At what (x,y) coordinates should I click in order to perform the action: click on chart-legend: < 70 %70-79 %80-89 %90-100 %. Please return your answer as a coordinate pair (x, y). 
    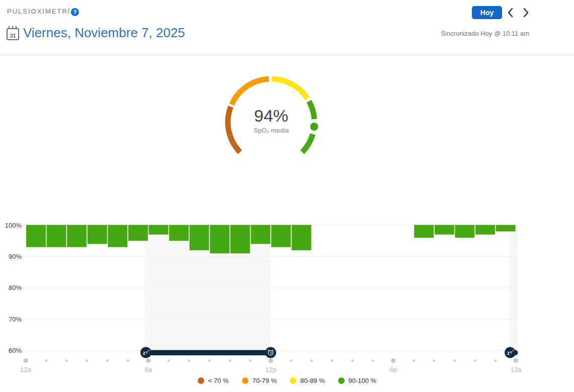
    Looking at the image, I should click on (287, 381).